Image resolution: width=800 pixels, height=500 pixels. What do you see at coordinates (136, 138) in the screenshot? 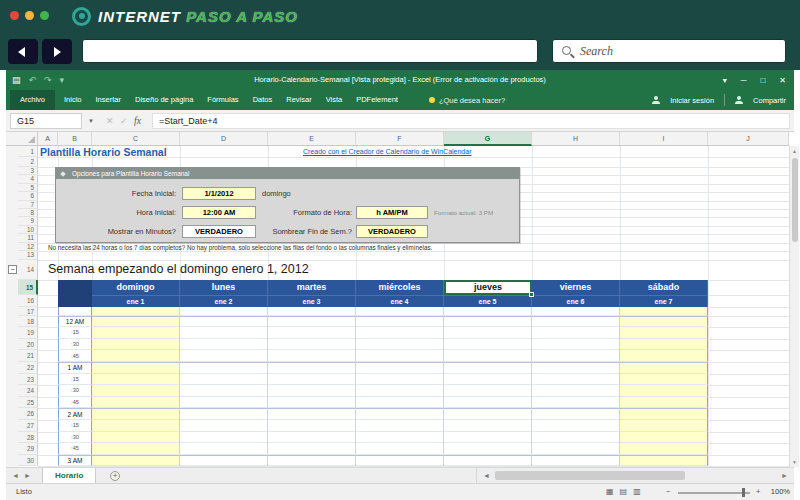
I see `column-header-C: C` at bounding box center [136, 138].